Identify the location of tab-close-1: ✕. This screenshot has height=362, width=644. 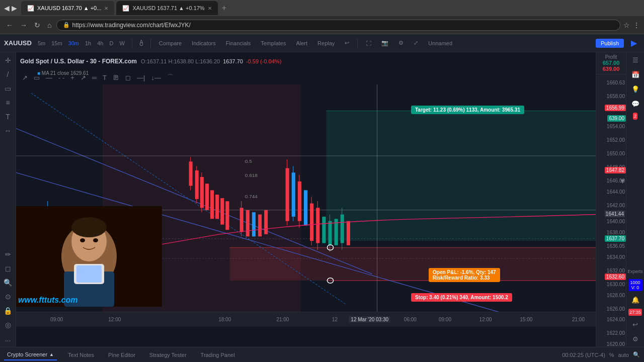
(106, 8).